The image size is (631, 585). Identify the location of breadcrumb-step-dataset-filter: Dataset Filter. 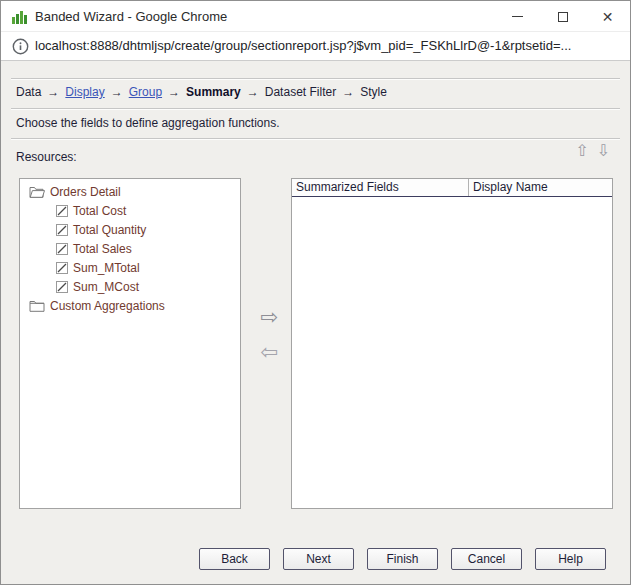
(300, 92).